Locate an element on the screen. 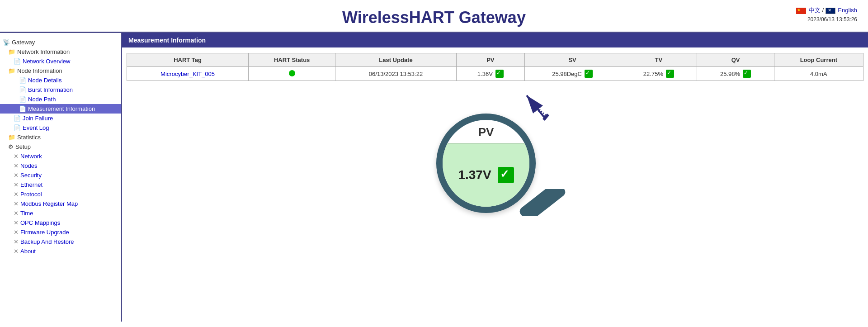  page-header: WirelessHART Gateway 中文 / English 2023/0… is located at coordinates (434, 16).